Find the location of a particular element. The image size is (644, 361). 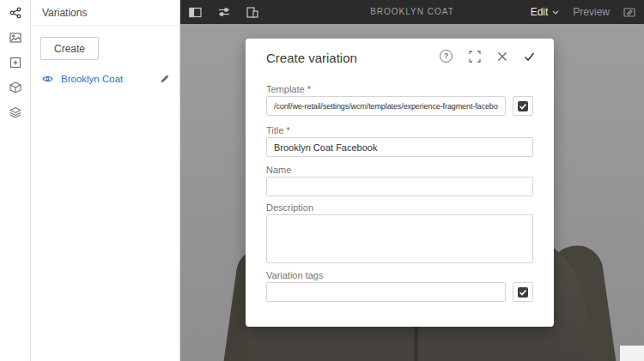

add-component-icon is located at coordinates (15, 62).